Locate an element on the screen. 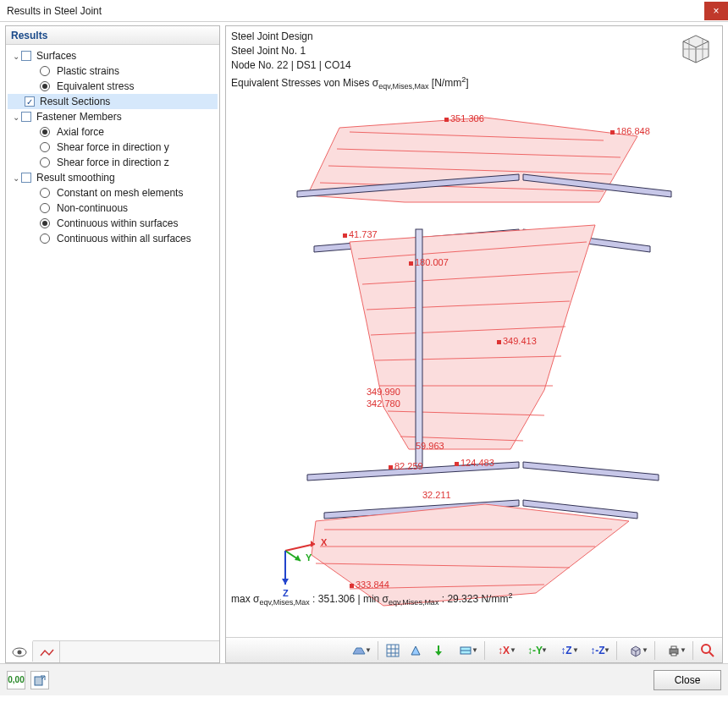 The height and width of the screenshot is (703, 728). results-icon is located at coordinates (466, 651).